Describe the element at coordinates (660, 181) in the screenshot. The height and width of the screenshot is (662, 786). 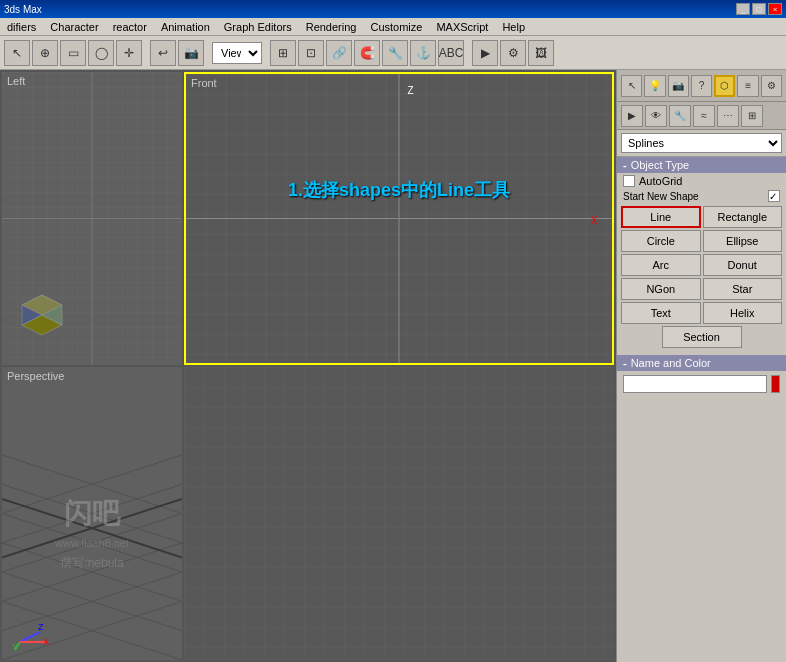
I see `autogrid-label: AutoGrid` at that location.